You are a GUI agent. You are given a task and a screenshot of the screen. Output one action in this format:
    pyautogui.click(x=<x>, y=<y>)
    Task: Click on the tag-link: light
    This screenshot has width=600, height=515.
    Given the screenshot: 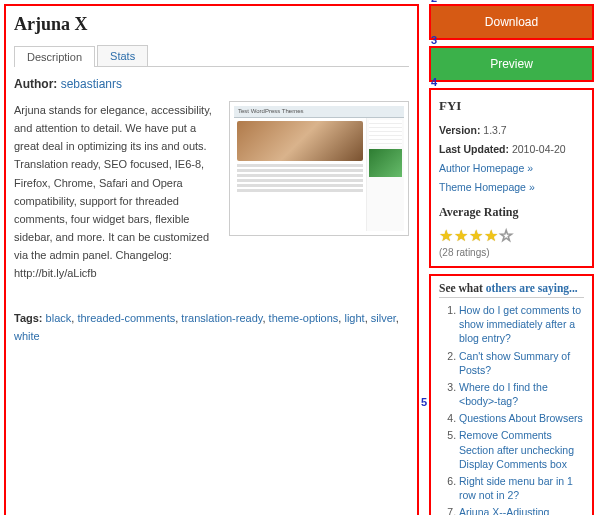 What is the action you would take?
    pyautogui.click(x=354, y=318)
    